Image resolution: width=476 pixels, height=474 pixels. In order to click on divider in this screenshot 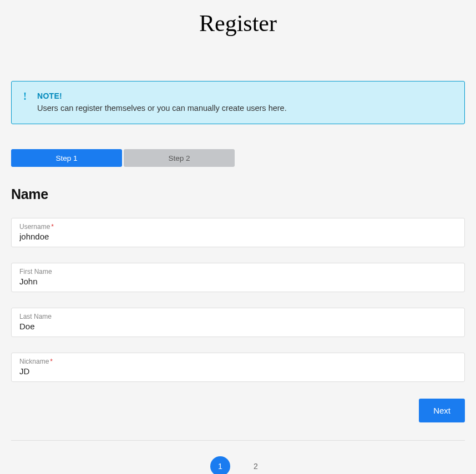, I will do `click(238, 440)`.